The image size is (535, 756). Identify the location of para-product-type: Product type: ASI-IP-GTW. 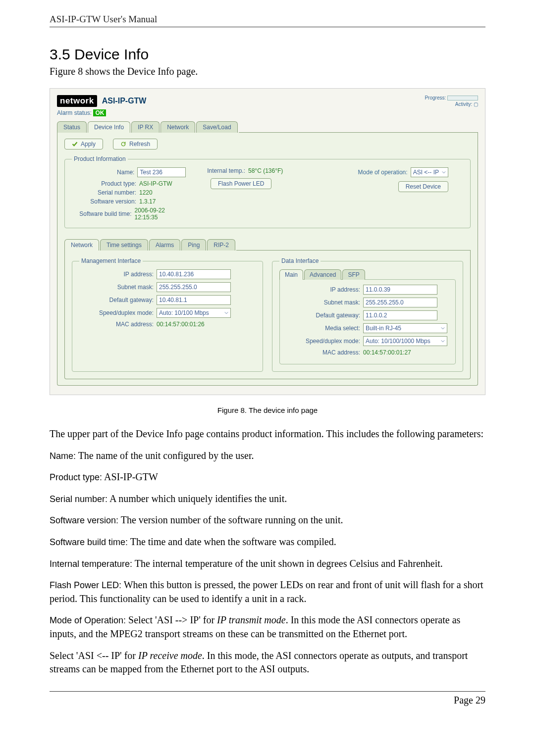
(268, 477).